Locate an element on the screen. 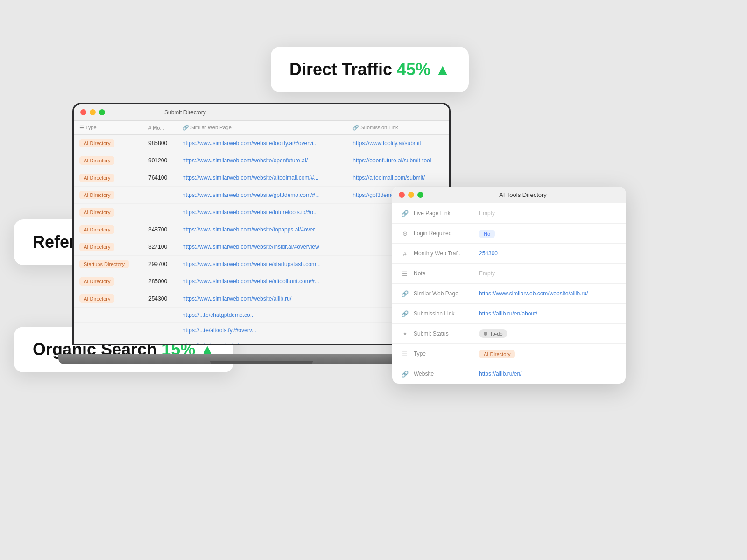 The width and height of the screenshot is (747, 560). col-submission: 🔗 Submission Link is located at coordinates (398, 128).